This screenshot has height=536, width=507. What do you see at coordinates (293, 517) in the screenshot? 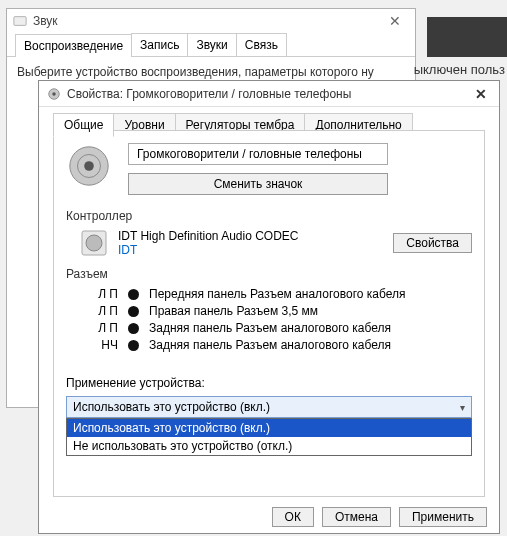
I see `ok-button: ОК` at bounding box center [293, 517].